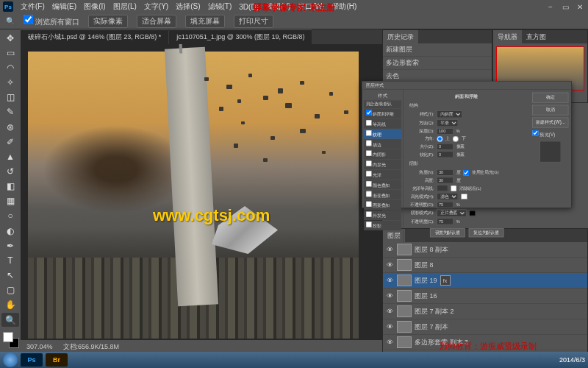  What do you see at coordinates (32, 360) in the screenshot?
I see `taskbar-ps-icon: Ps` at bounding box center [32, 360].